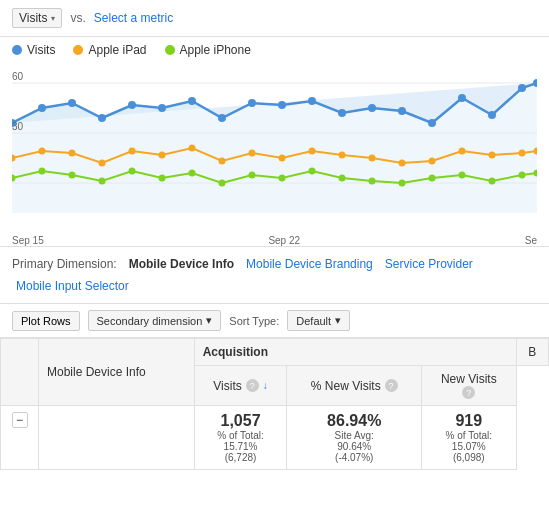  What do you see at coordinates (274, 240) in the screenshot?
I see `x-axis-labels: Sep 15 Sep 22 Se` at bounding box center [274, 240].